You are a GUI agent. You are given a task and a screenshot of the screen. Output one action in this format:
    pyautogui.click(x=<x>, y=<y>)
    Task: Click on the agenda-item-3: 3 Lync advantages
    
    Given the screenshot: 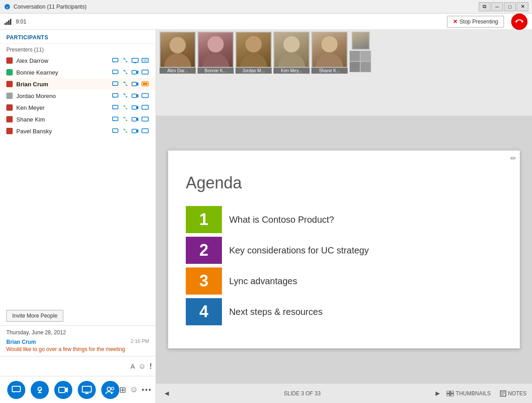 What is the action you would take?
    pyautogui.click(x=344, y=281)
    